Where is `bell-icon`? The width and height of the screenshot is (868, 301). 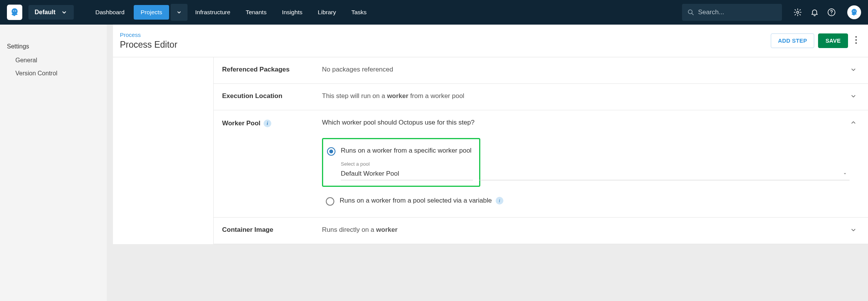
bell-icon is located at coordinates (815, 12).